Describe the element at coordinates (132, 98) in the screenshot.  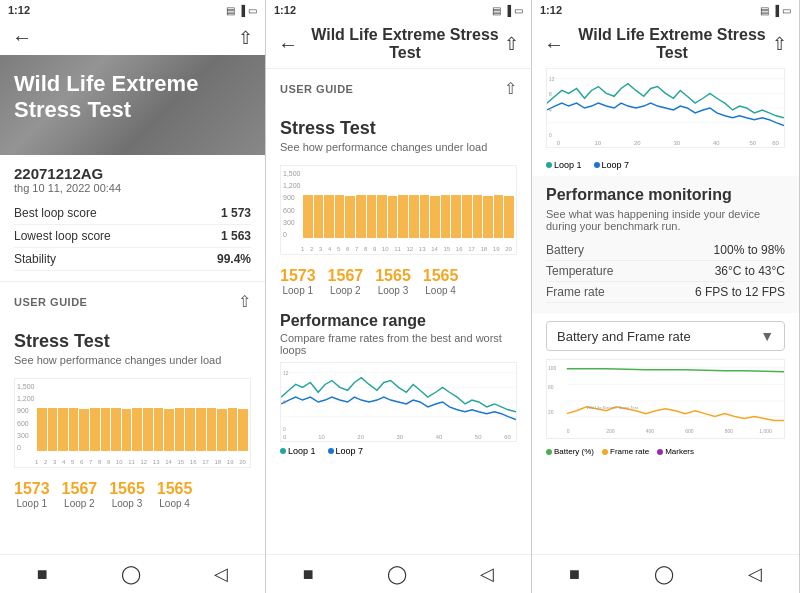
I see `hero-title-1: Wild Life Extreme Stress Test` at that location.